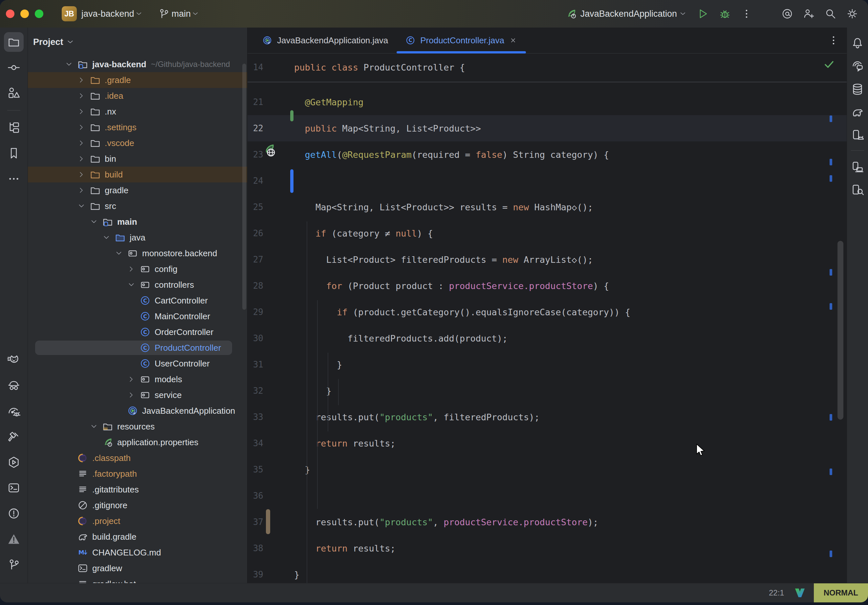 The height and width of the screenshot is (605, 868). What do you see at coordinates (547, 391) in the screenshot?
I see `code-line-32: 32 }` at bounding box center [547, 391].